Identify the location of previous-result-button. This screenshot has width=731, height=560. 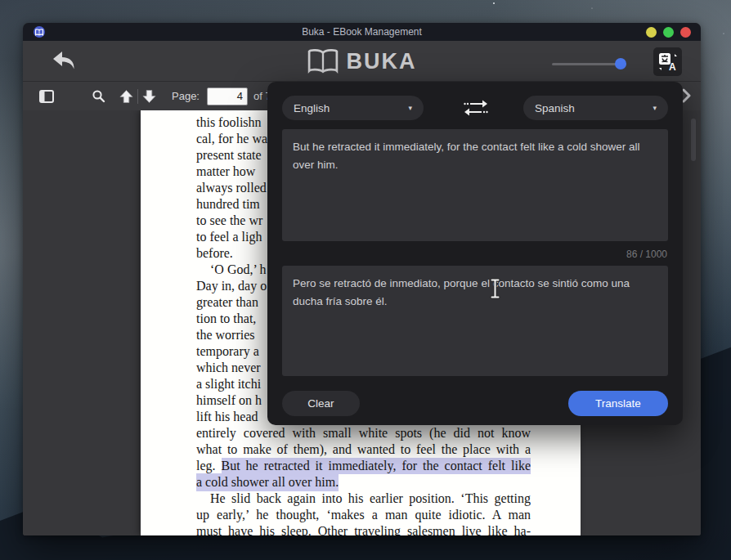
(126, 96).